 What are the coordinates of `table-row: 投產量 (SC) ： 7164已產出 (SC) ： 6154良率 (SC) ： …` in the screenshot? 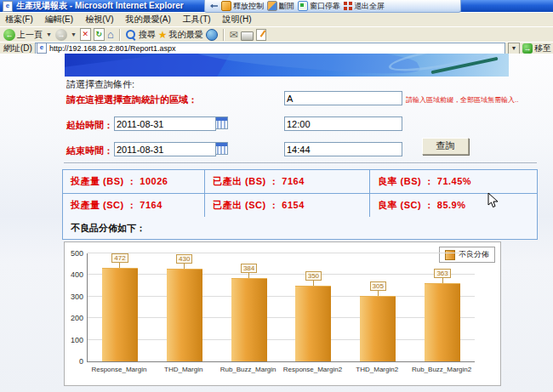 It's located at (299, 206).